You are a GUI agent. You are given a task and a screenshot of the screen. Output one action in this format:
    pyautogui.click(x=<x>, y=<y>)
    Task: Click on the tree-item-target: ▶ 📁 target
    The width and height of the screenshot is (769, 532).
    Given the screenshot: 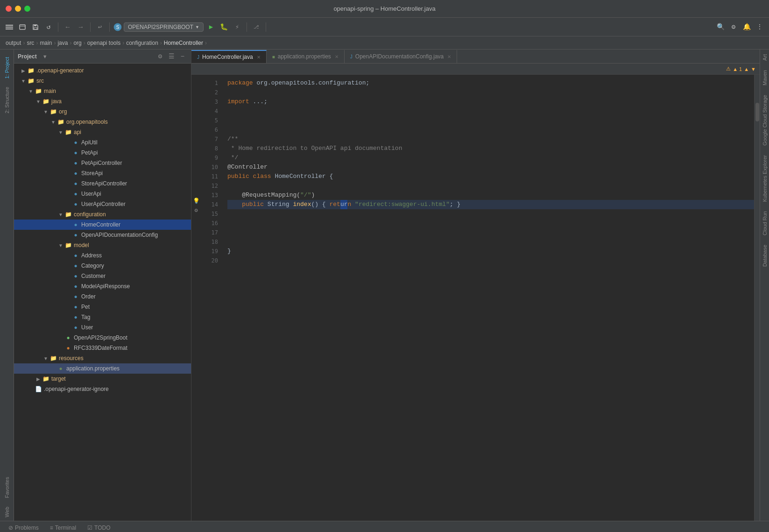 What is the action you would take?
    pyautogui.click(x=103, y=379)
    